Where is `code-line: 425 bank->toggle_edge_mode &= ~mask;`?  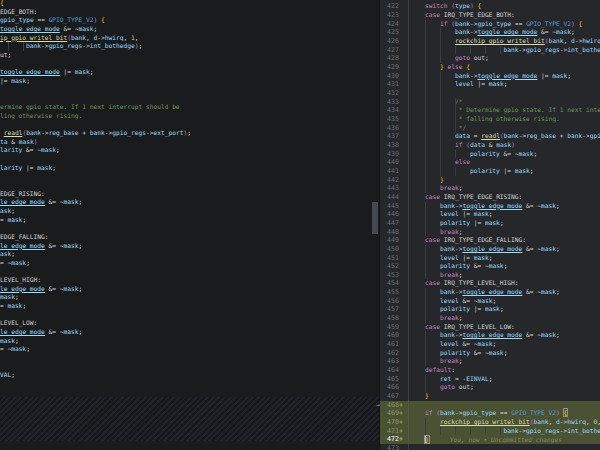 code-line: 425 bank->toggle_edge_mode &= ~mask; is located at coordinates (490, 32).